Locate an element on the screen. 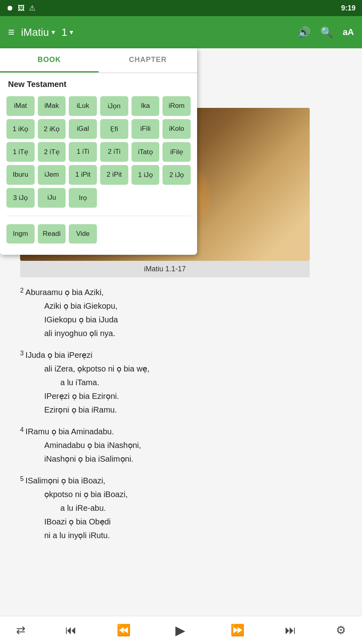  verse-text-2d: ali inyoghuo ọli nya. is located at coordinates (68, 333).